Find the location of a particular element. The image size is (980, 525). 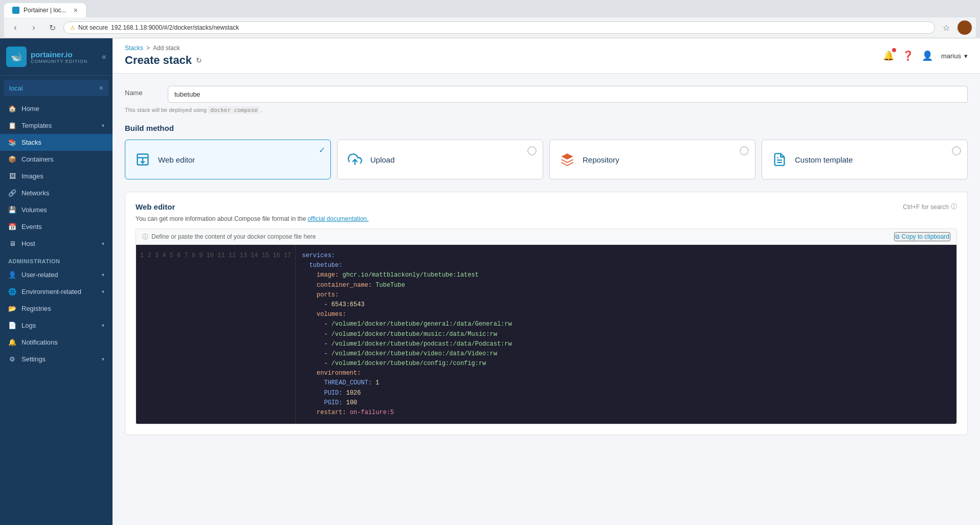

host-icon: 🖥 is located at coordinates (12, 243).